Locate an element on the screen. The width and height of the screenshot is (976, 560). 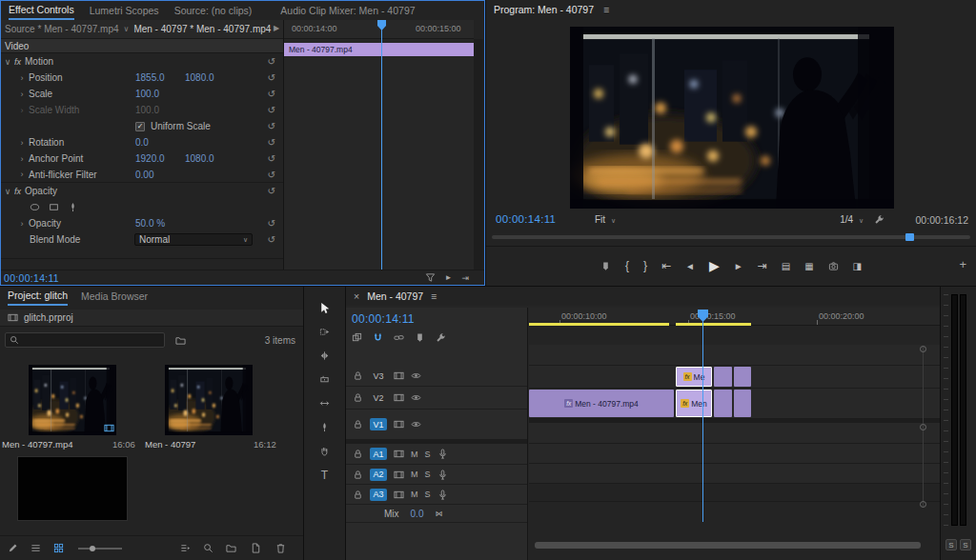
reset-antiflicker-button: ↺ is located at coordinates (272, 175).